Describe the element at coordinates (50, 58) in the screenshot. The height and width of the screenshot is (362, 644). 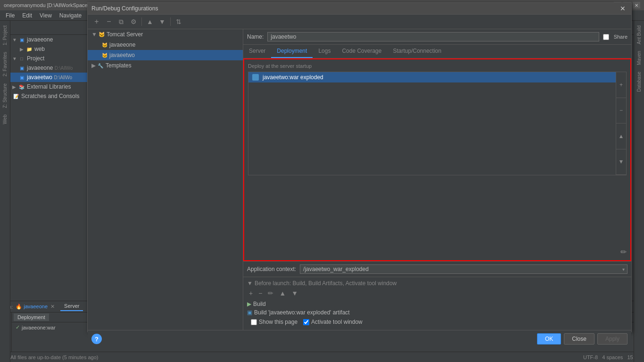
I see `tree-project: ▼ □ Project` at that location.